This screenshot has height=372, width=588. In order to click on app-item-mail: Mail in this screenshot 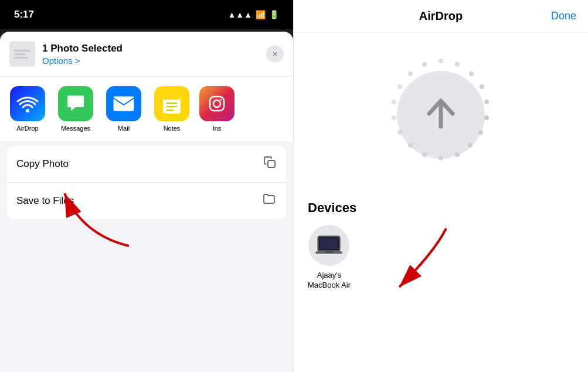, I will do `click(124, 109)`.